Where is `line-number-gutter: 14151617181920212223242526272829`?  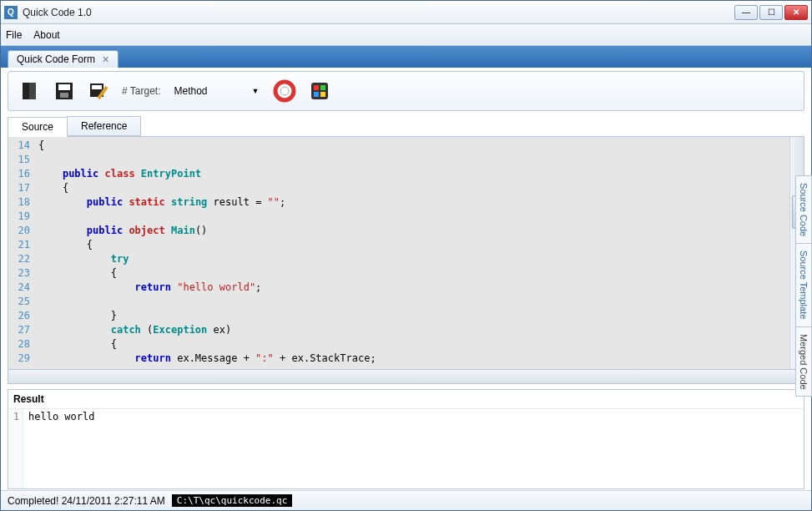 line-number-gutter: 14151617181920212223242526272829 is located at coordinates (21, 253).